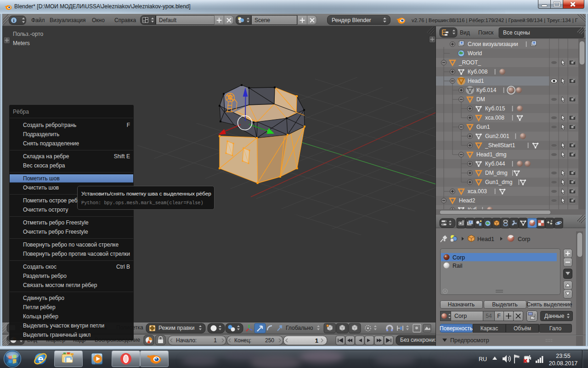 The height and width of the screenshot is (368, 588). Describe the element at coordinates (490, 328) in the screenshot. I see `svg-text: Каркас` at that location.